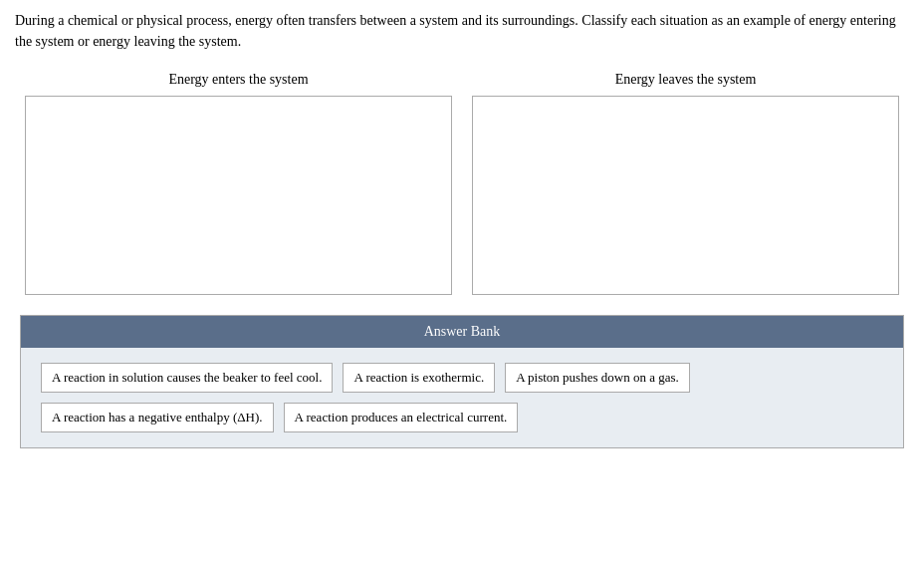 This screenshot has width=924, height=569. I want to click on energy-leaves-label: Energy leaves the system, so click(686, 80).